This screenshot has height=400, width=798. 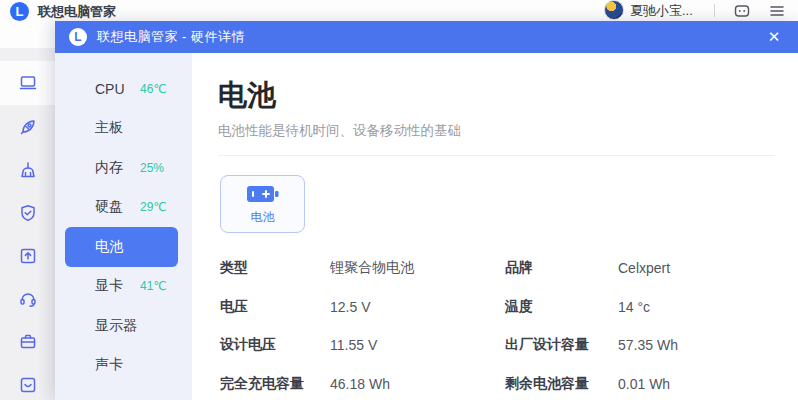 I want to click on spec-value: 14 °c, so click(x=696, y=307).